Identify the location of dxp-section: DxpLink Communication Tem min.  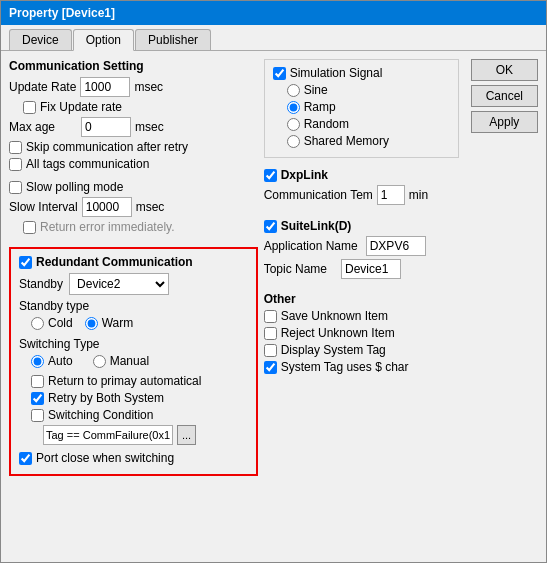
(362, 188).